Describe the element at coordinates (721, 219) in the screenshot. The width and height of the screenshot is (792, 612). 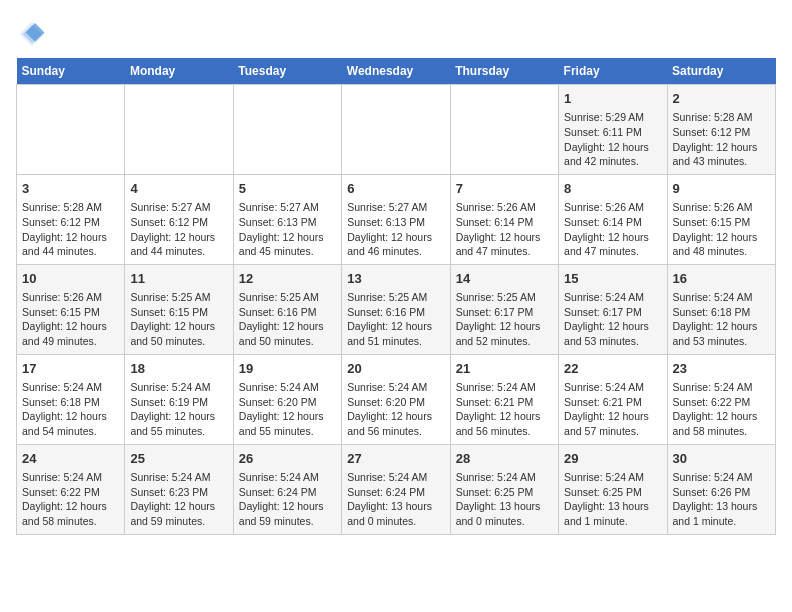
I see `calendar-cell: 9Sunrise: 5:26 AM Sunset: 6:15 PM Daylig…` at that location.